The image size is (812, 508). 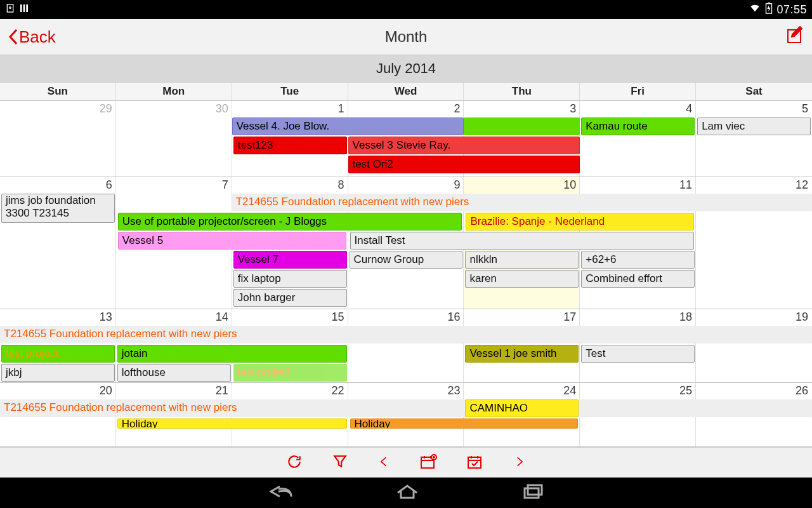 I want to click on event: test123, so click(x=291, y=145).